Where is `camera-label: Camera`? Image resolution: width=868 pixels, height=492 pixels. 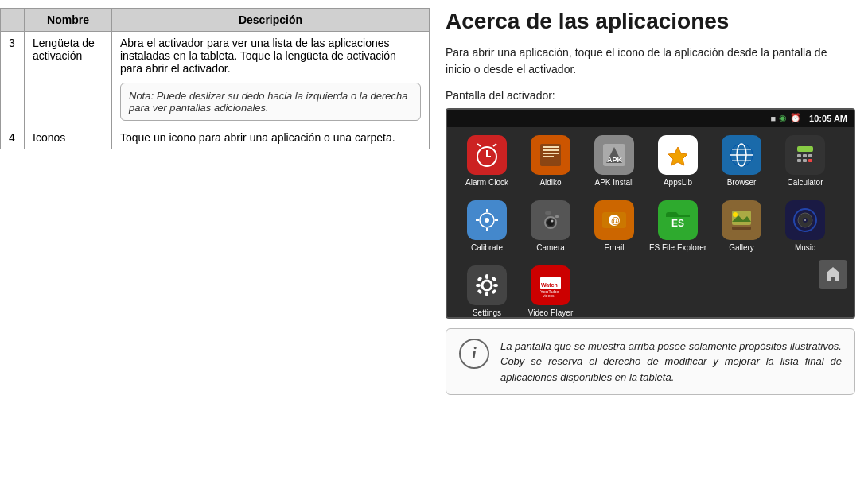
camera-label: Camera is located at coordinates (551, 248).